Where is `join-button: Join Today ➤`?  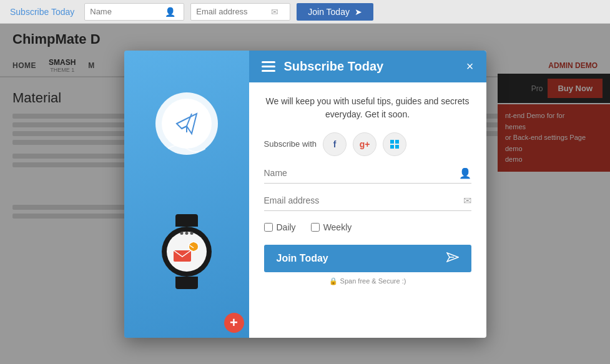
join-button: Join Today ➤ is located at coordinates (335, 12).